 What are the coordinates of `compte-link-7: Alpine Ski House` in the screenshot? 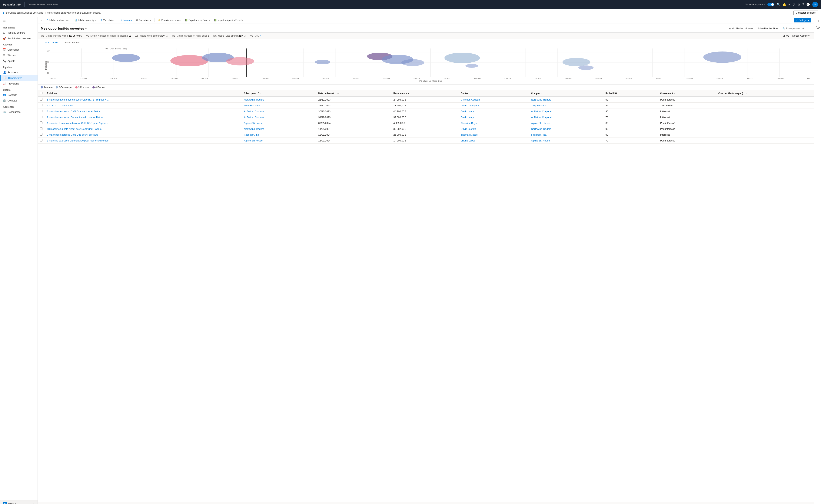 It's located at (540, 141).